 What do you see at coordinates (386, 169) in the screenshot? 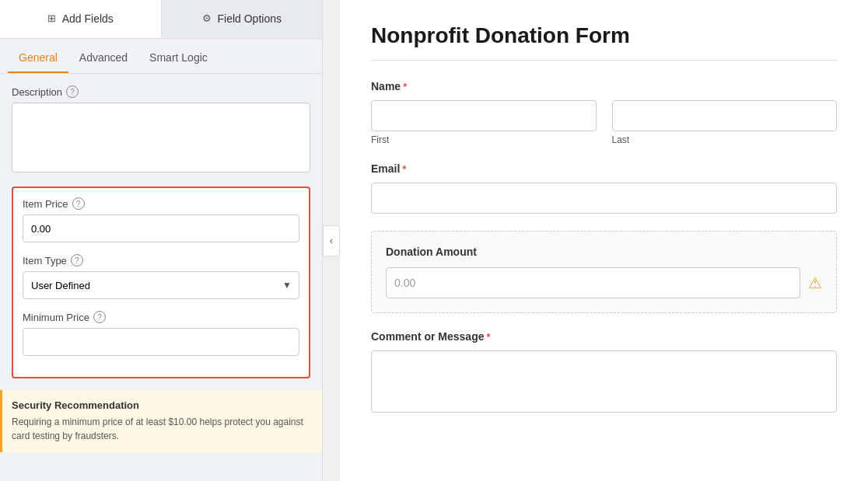
I see `email-label-text: Email` at bounding box center [386, 169].